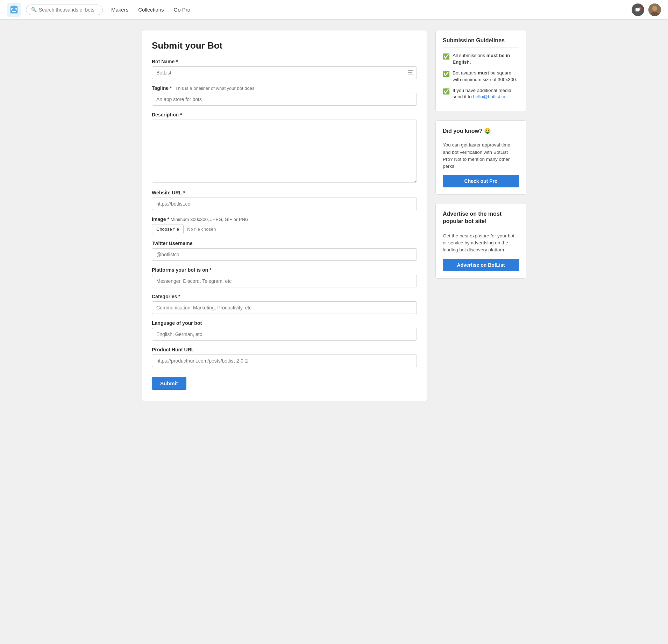  I want to click on choose-file-button: Choose file, so click(168, 229).